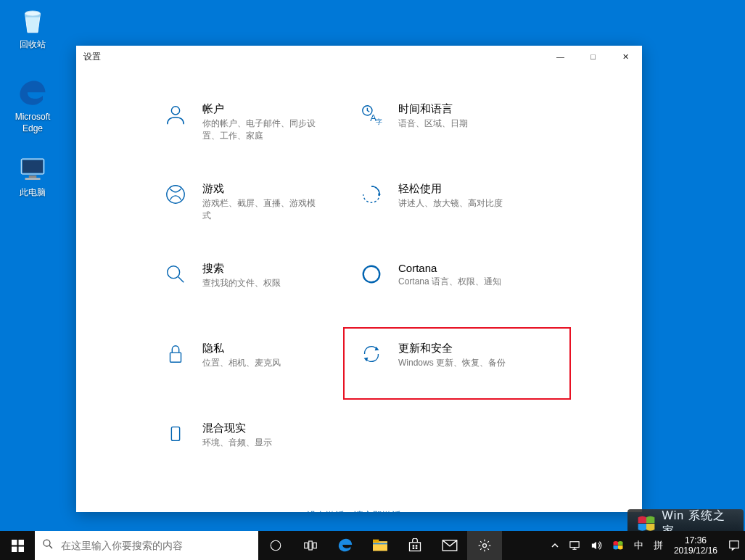  What do you see at coordinates (457, 284) in the screenshot?
I see `category-cortana: Cortana Cortana 语言、权限、通知` at bounding box center [457, 284].